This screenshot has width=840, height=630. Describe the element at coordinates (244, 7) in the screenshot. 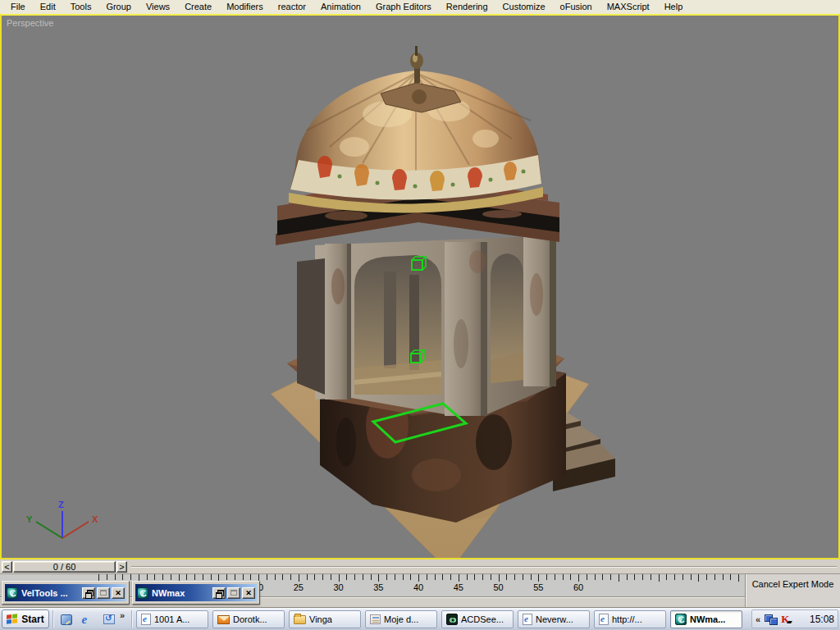

I see `menu-item-modifiers: Modifiers` at that location.